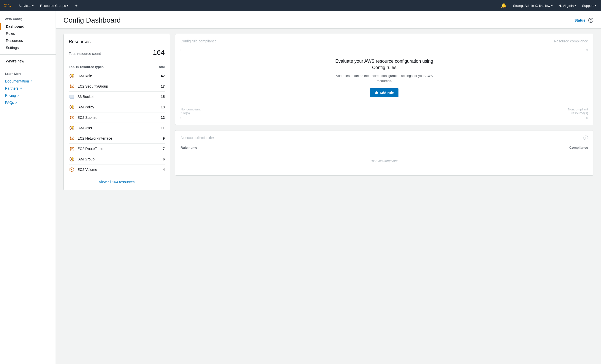 This screenshot has height=364, width=601. Describe the element at coordinates (376, 93) in the screenshot. I see `plus-icon: ⊕` at that location.